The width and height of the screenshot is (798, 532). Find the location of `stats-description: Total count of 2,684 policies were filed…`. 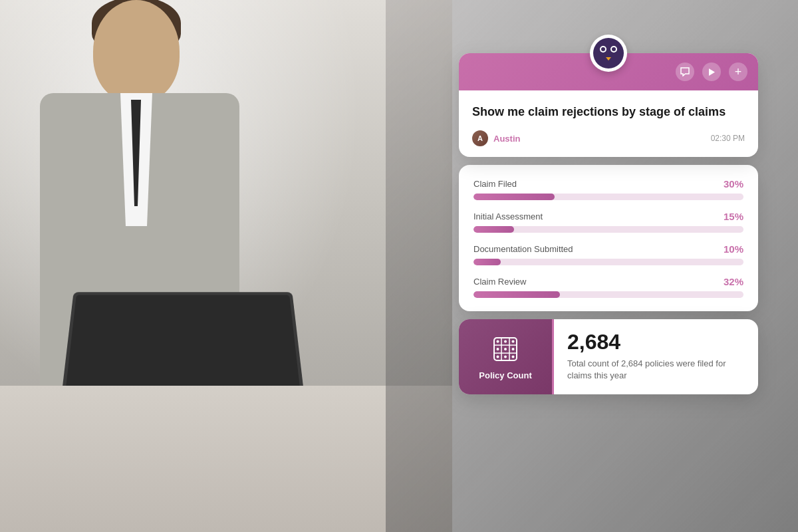

stats-description: Total count of 2,684 policies were filed… is located at coordinates (656, 370).